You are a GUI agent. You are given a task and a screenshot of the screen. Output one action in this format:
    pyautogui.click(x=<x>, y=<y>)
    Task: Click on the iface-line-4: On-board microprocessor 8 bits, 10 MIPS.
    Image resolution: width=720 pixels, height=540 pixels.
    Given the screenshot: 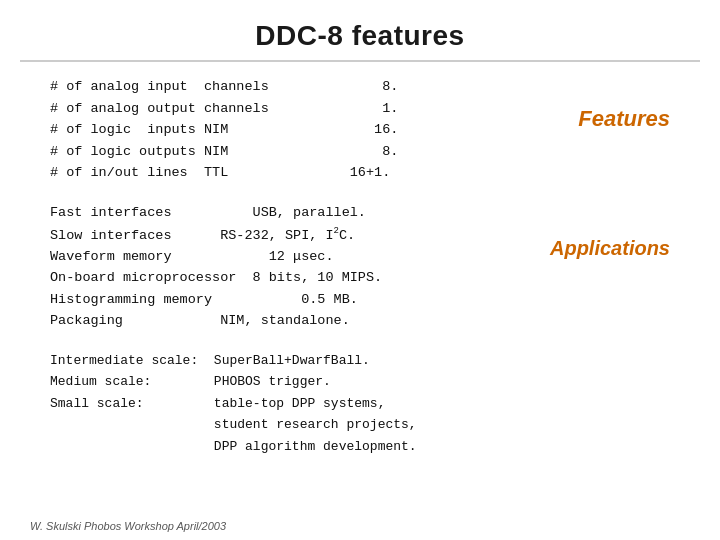 What is the action you would take?
    pyautogui.click(x=305, y=278)
    